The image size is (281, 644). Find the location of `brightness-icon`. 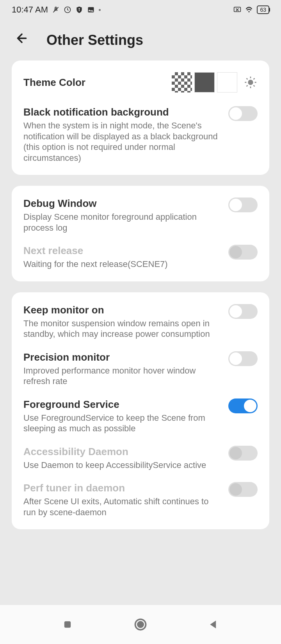

brightness-icon is located at coordinates (251, 82).